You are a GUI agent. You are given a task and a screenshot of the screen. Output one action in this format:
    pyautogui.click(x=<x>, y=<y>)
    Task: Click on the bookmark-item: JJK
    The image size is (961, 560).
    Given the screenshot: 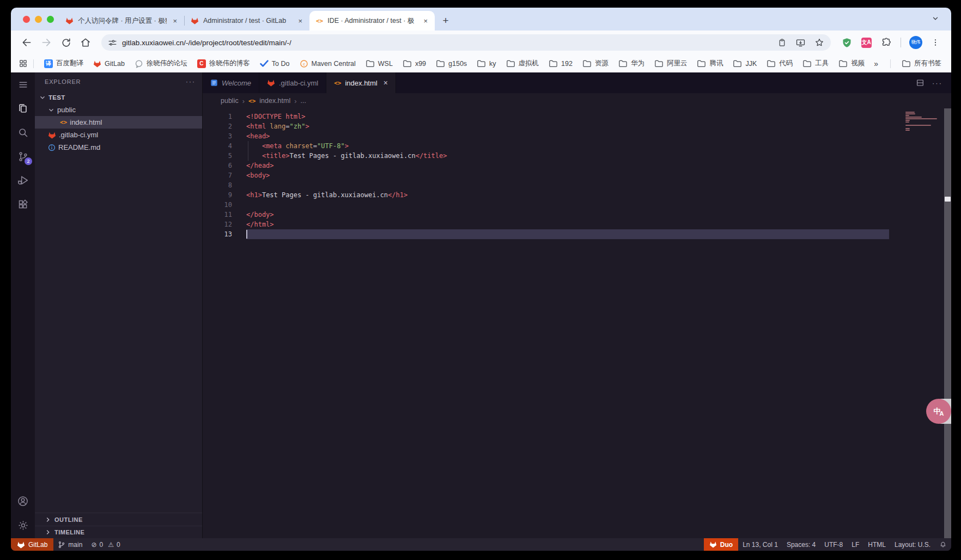 What is the action you would take?
    pyautogui.click(x=745, y=63)
    